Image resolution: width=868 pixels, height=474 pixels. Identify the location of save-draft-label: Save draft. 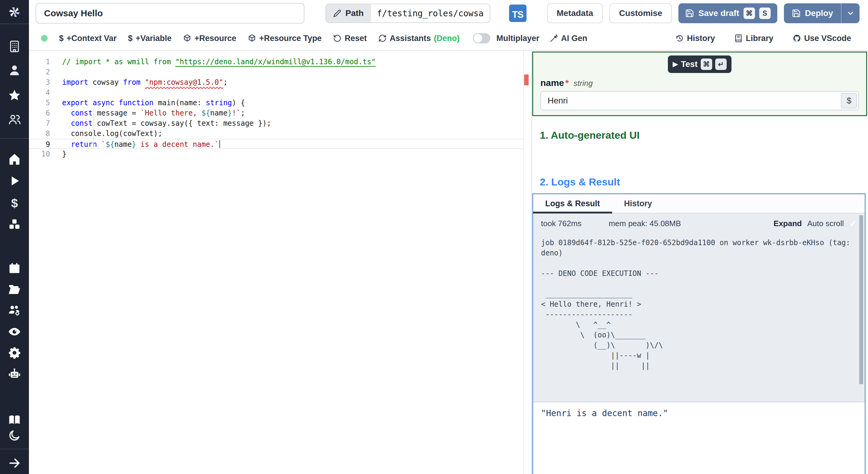
(718, 13).